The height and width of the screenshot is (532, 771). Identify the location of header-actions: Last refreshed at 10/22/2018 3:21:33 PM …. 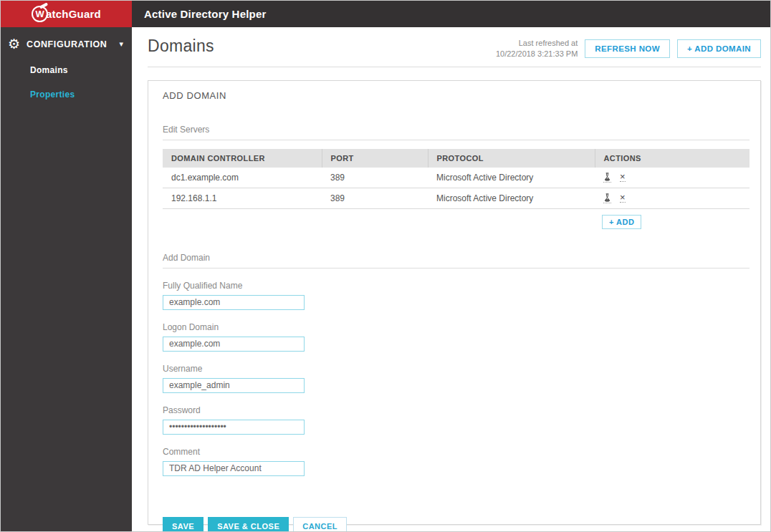
(628, 49).